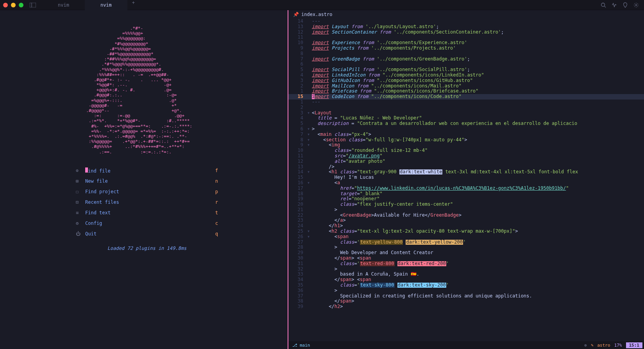 The height and width of the screenshot is (349, 644). Describe the element at coordinates (478, 205) in the screenshot. I see `code-content: class="flex justify-center items-center"` at that location.